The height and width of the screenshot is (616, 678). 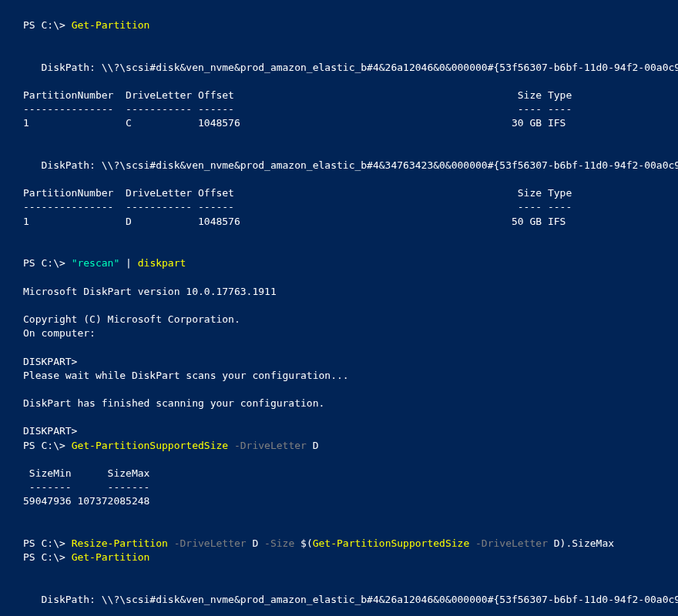 I want to click on size-header: SizeMin SizeMax, so click(x=339, y=474).